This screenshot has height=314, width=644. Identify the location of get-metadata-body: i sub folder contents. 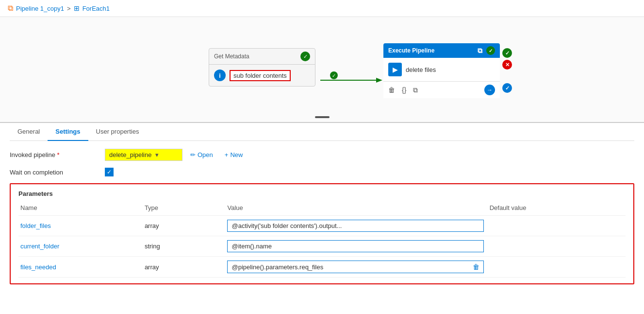
(262, 75).